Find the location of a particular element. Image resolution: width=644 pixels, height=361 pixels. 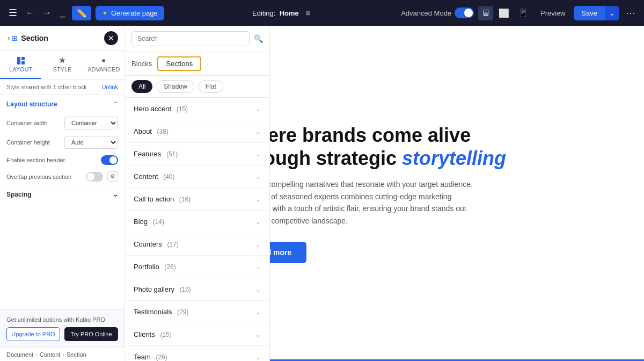

edit-mode-button: ✏️ is located at coordinates (82, 13).